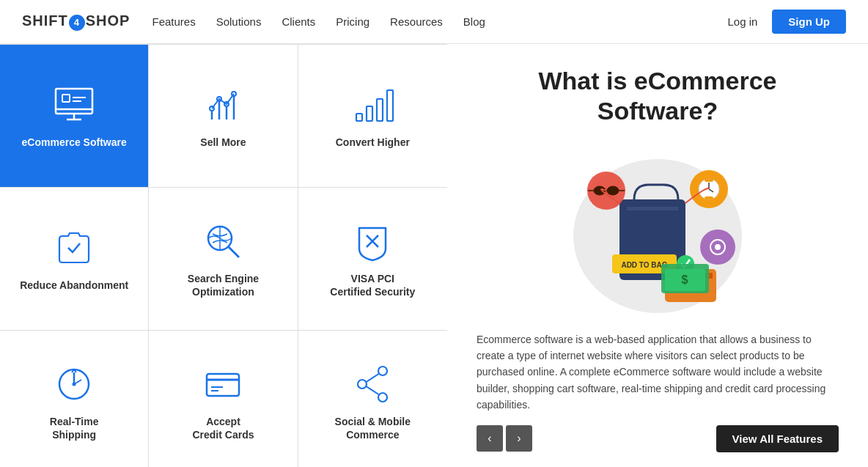  I want to click on nav-pricing: Pricing, so click(353, 22).